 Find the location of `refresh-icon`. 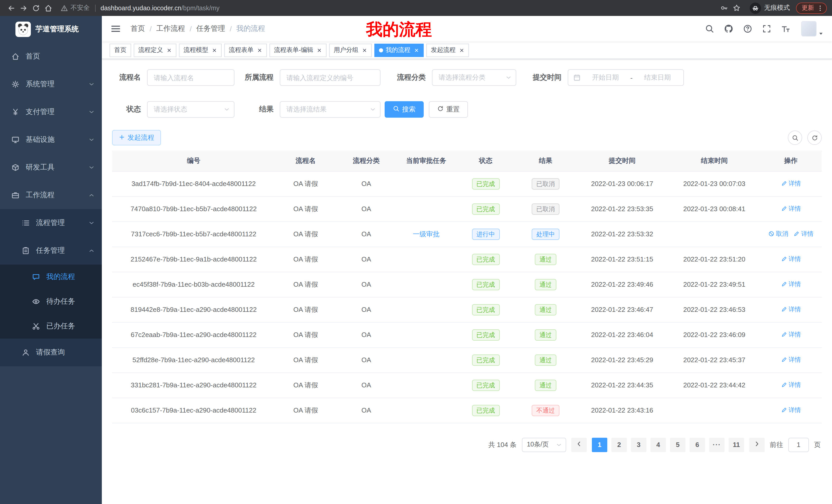

refresh-icon is located at coordinates (440, 109).